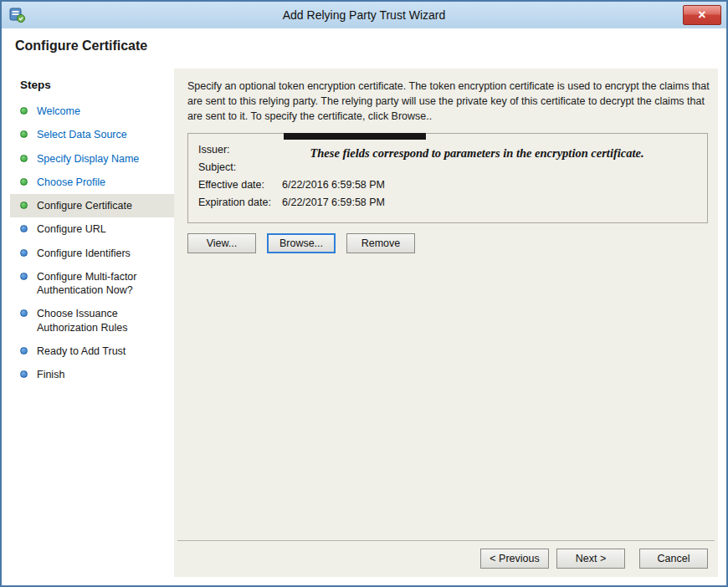  I want to click on page-header: Configure Certificate, so click(364, 46).